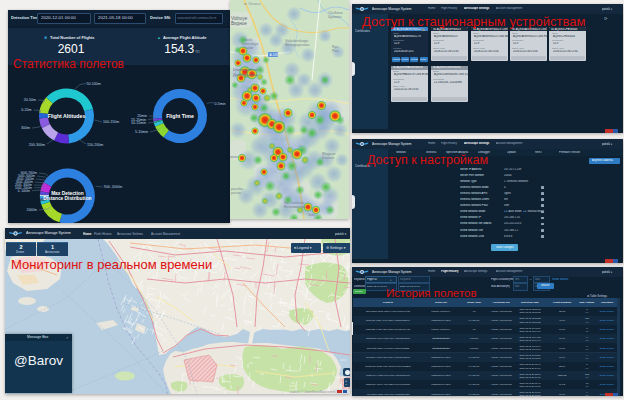 This screenshot has width=624, height=400. Describe the element at coordinates (67, 198) in the screenshot. I see `svg-text: Distance Distribution` at that location.